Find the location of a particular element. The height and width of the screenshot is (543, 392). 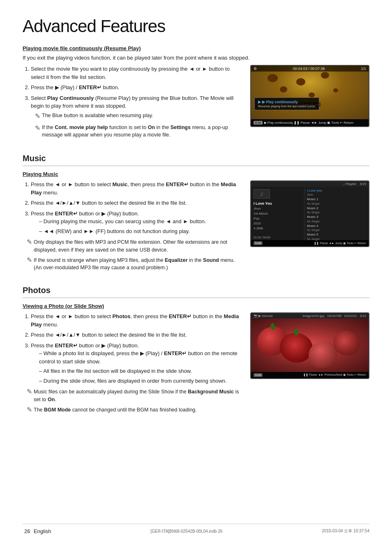

photos-top-right: Image1024.jpg 1024x768 2010/2/1 3/15 is located at coordinates (334, 316).